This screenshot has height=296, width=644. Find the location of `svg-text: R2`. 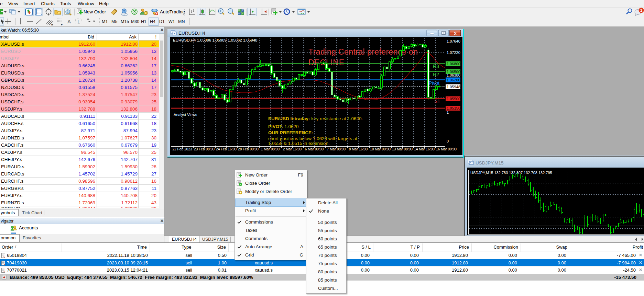

svg-text: R2 is located at coordinates (436, 75).